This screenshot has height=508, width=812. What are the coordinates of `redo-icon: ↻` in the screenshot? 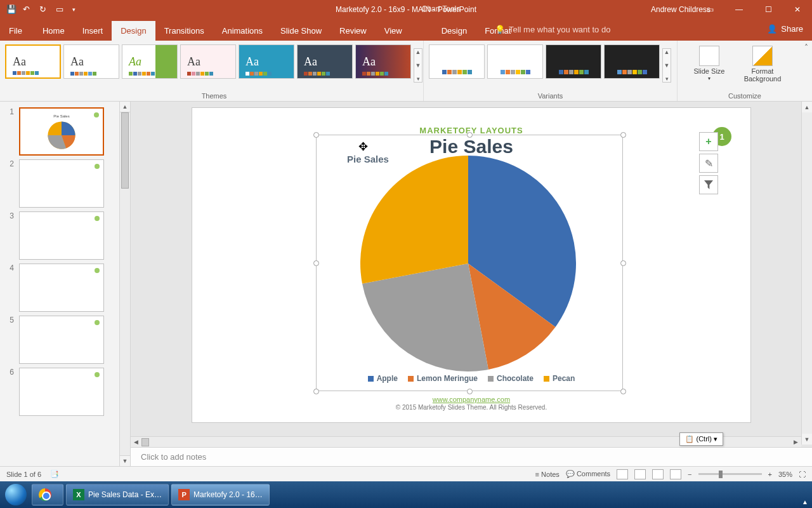 It's located at (44, 10).